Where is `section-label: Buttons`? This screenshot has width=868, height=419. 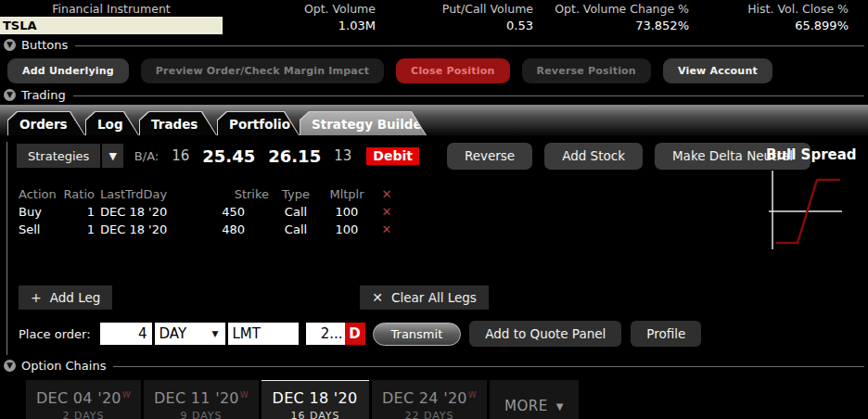
section-label: Buttons is located at coordinates (45, 44).